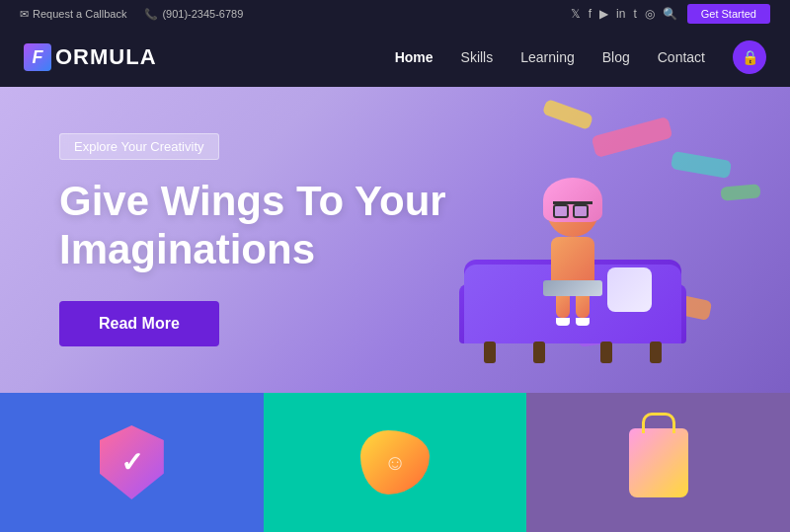 The image size is (790, 532). Describe the element at coordinates (194, 14) in the screenshot. I see `phone-link: 📞 (901)-2345-6789` at that location.